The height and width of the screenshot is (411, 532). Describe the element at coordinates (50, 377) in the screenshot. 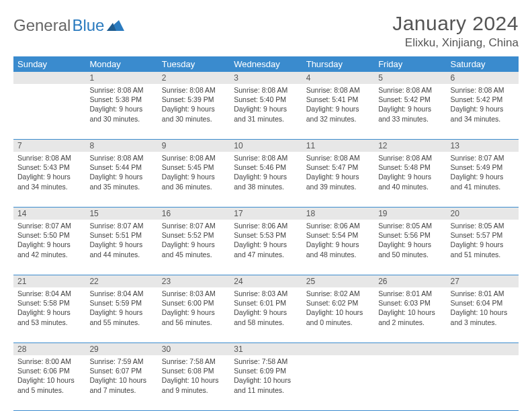

I see `day-cell-body: Sunrise: 8:00 AMSunset: 6:06 PMDaylight:…` at that location.